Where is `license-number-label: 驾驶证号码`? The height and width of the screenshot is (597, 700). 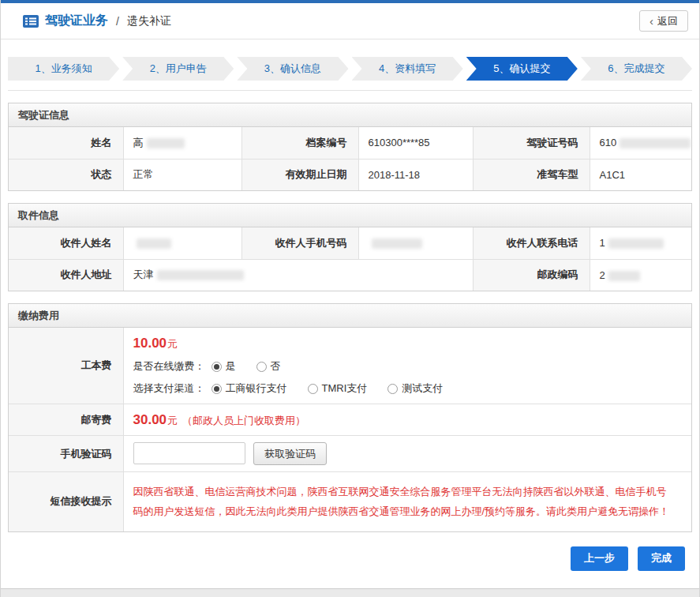
license-number-label: 驾驶证号码 is located at coordinates (531, 143).